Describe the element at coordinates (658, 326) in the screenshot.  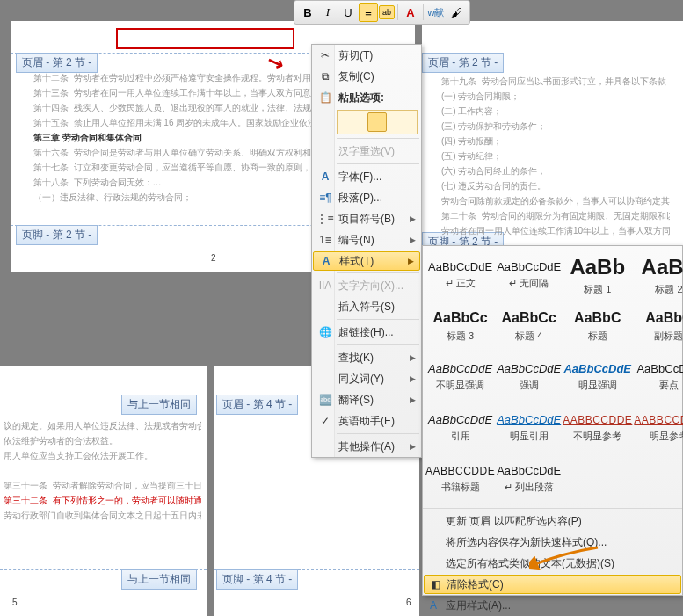
I see `style-swatch: AaBbC副标题` at that location.